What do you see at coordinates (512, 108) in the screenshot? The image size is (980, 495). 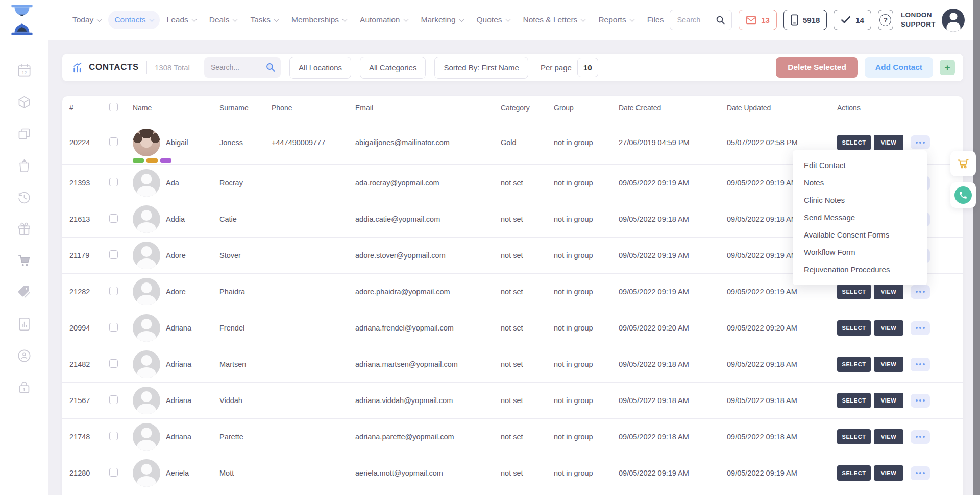 I see `table-header: # Name Surname Phone Email Category Grou…` at bounding box center [512, 108].